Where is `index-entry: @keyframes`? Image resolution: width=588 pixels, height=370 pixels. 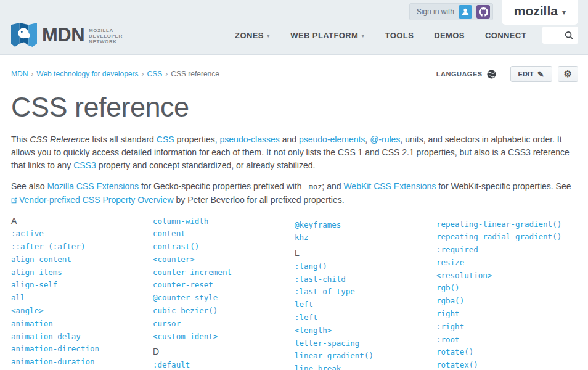
index-entry: @keyframes is located at coordinates (365, 224).